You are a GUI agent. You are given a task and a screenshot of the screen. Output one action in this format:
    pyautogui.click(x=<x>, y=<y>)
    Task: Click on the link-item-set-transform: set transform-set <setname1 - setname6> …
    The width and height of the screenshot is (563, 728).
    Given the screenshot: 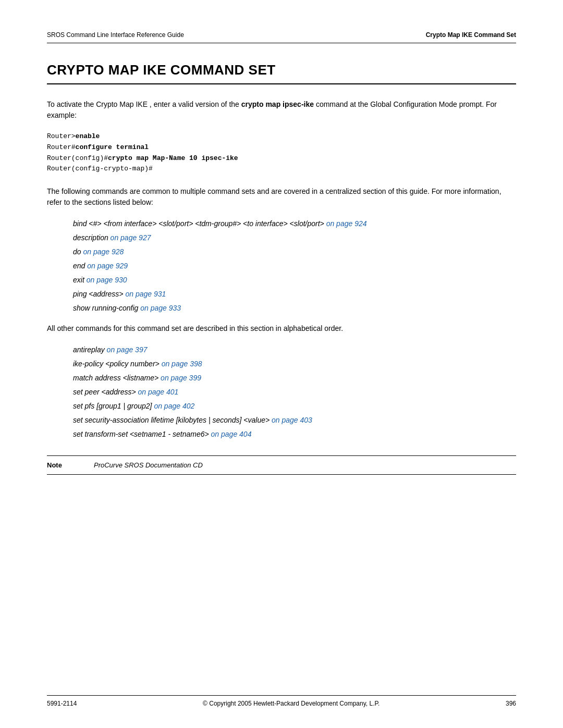 What is the action you would take?
    pyautogui.click(x=295, y=435)
    